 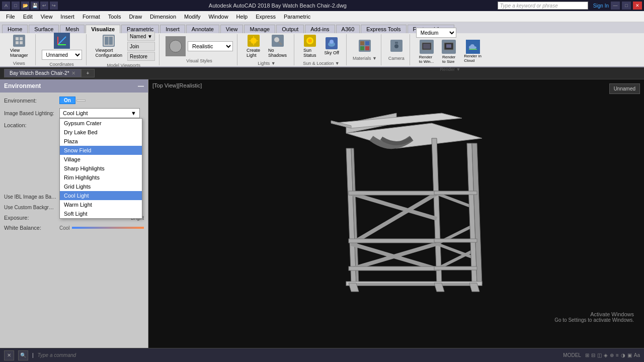 I want to click on menu-help: Help, so click(x=243, y=17).